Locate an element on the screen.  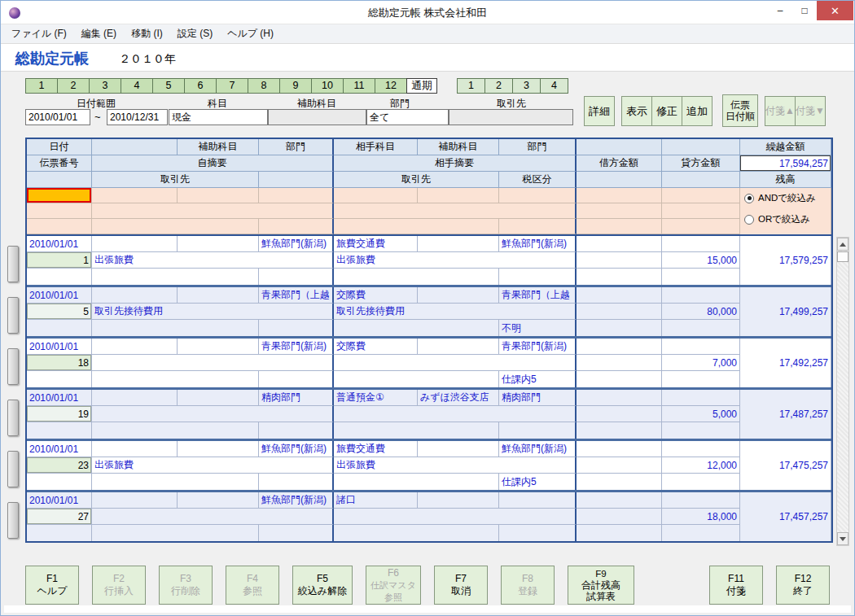
cell-voucher-no: 27 is located at coordinates (59, 517).